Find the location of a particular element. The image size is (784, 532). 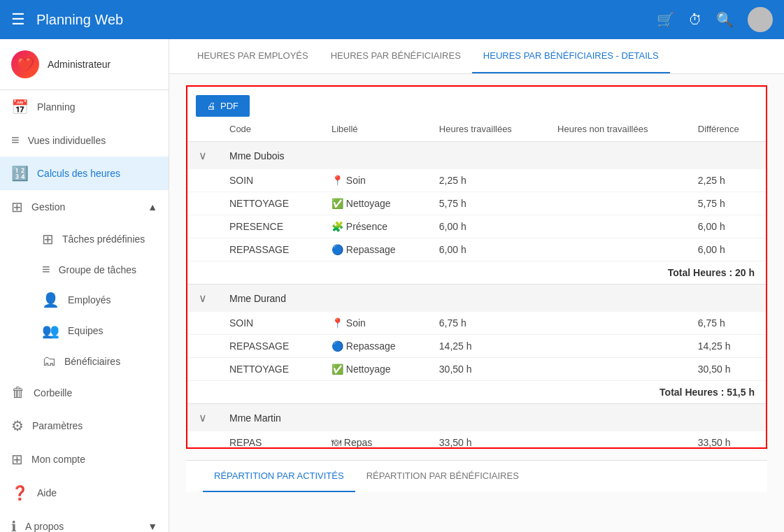

help-icon: ❓ is located at coordinates (20, 493).